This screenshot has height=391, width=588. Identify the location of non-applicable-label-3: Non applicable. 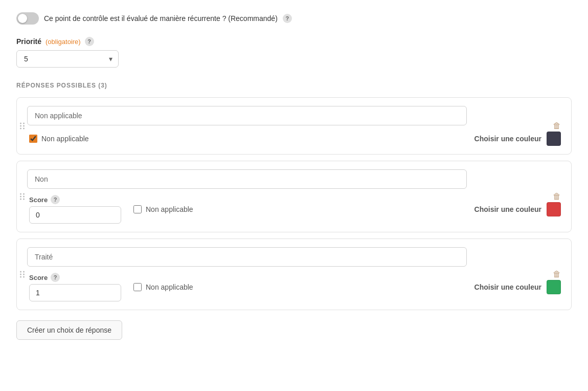
(170, 287).